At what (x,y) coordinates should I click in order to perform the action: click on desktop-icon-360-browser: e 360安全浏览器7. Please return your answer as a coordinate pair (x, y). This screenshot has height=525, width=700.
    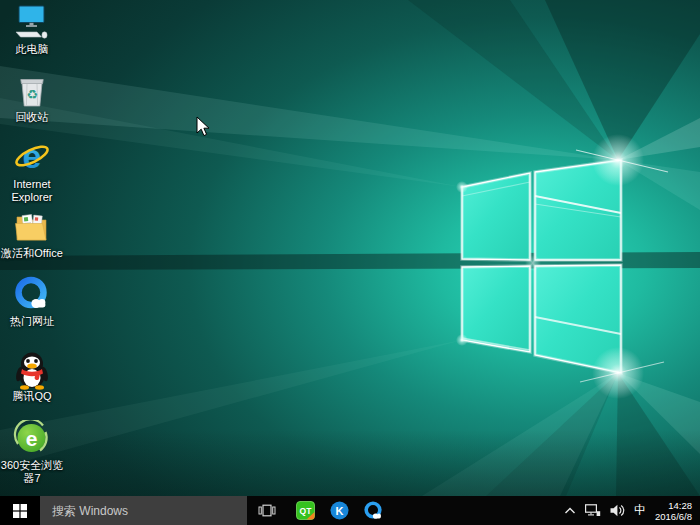
    Looking at the image, I should click on (32, 452).